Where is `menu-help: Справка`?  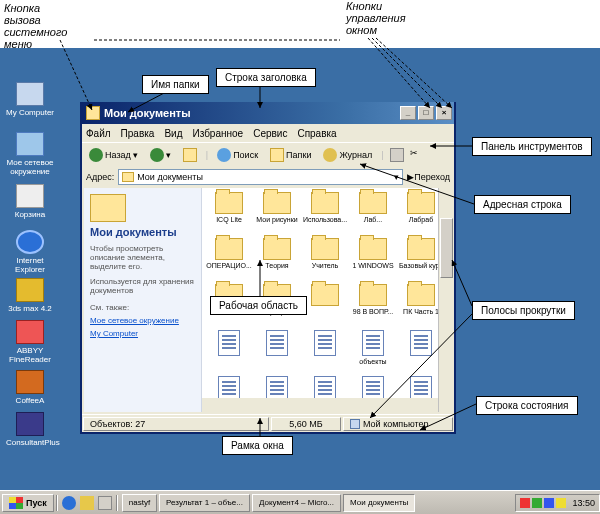
menu-help: Справка is located at coordinates (316, 134).